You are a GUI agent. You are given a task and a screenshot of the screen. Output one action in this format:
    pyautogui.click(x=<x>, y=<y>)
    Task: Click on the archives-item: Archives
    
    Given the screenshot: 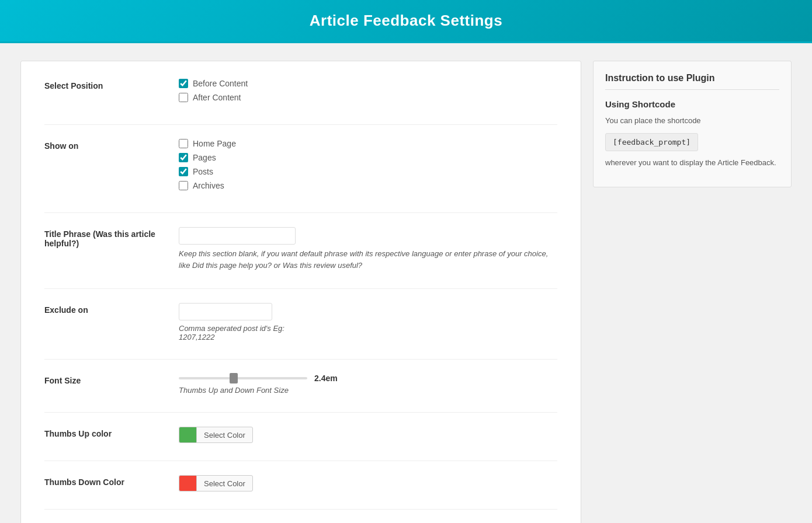 What is the action you would take?
    pyautogui.click(x=368, y=186)
    